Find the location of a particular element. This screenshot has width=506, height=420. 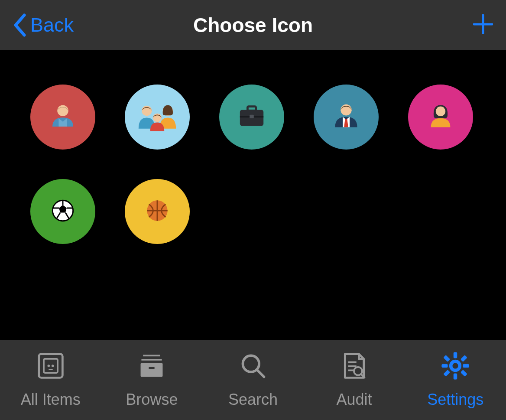

tab-label: All Items is located at coordinates (51, 400).